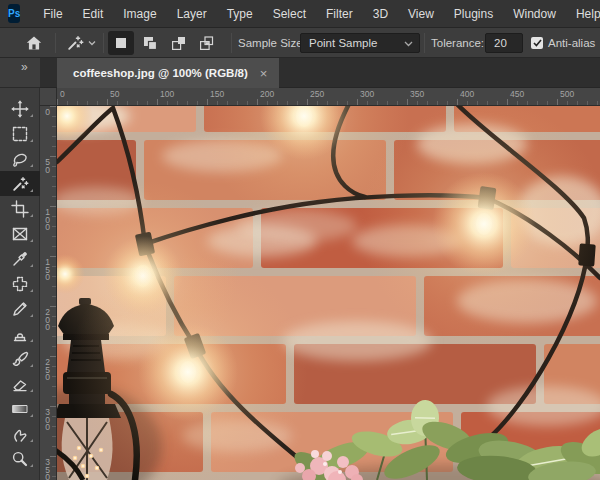 Image resolution: width=600 pixels, height=480 pixels. I want to click on anti-alias-checkbox, so click(537, 43).